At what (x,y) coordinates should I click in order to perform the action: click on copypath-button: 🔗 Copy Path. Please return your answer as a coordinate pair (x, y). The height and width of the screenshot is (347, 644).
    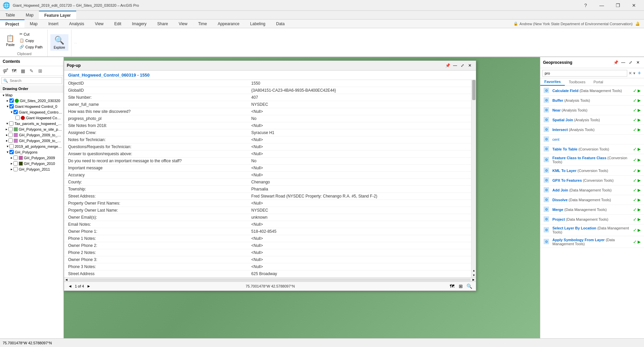
    Looking at the image, I should click on (31, 47).